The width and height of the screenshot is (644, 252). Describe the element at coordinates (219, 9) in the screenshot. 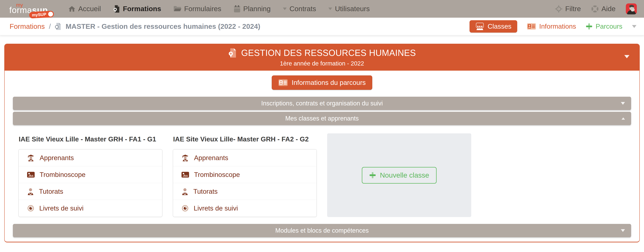

I see `main-nav: Accueil Formations Formulaires` at that location.